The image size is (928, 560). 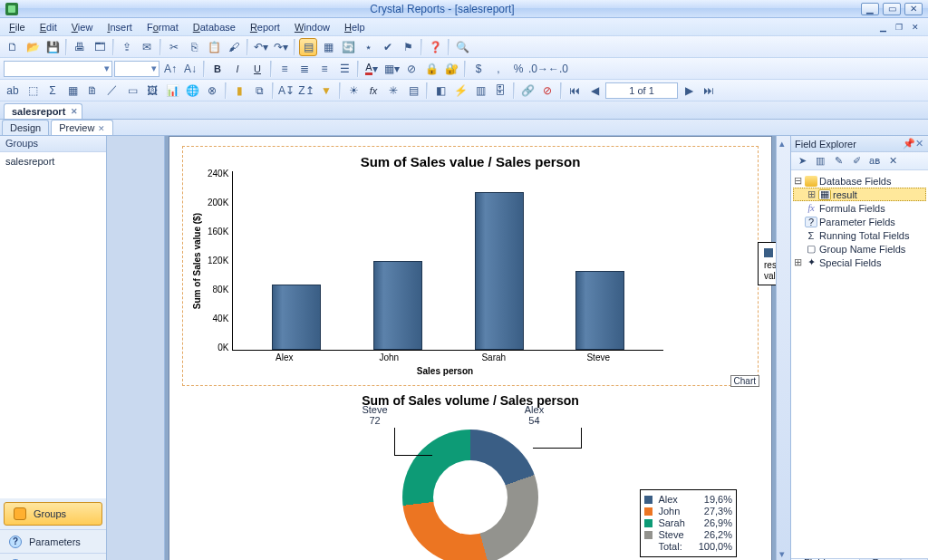 I want to click on minimize-button: ▁, so click(x=870, y=9).